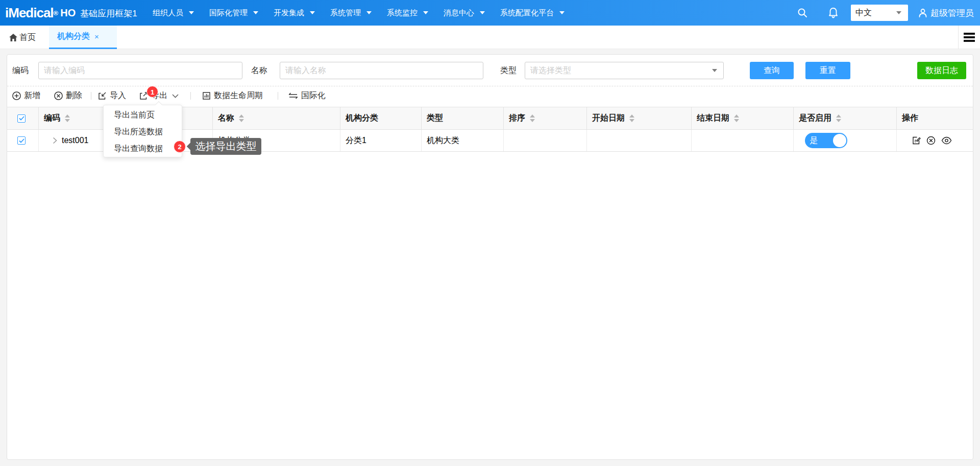  I want to click on search-icon, so click(802, 13).